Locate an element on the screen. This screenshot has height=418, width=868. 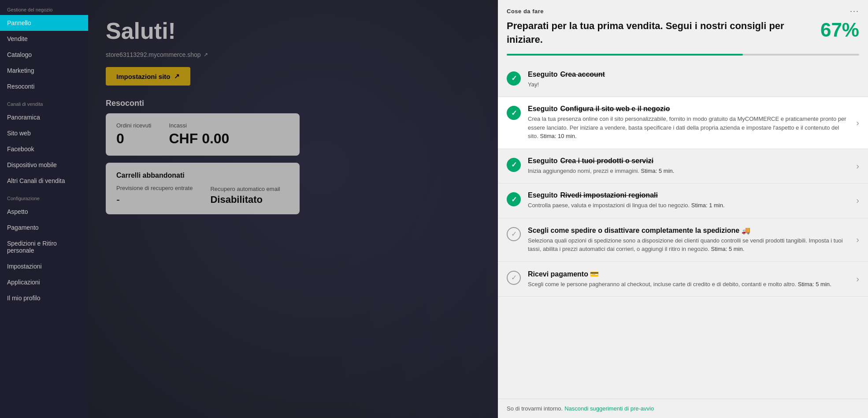
progress-bar-background is located at coordinates (683, 55).